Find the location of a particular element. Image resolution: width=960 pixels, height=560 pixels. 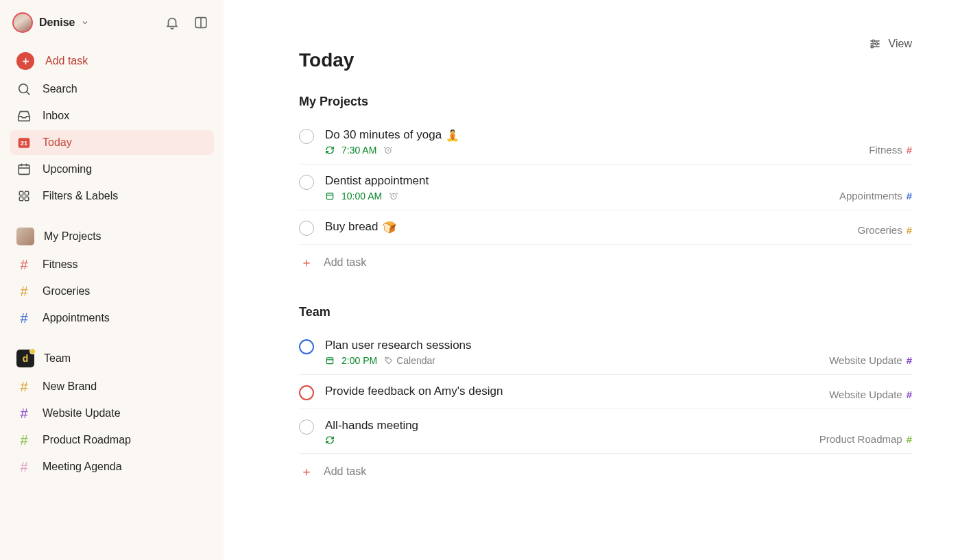

task-body: Plan user research sessions2:00 PMCalend… is located at coordinates (572, 352).